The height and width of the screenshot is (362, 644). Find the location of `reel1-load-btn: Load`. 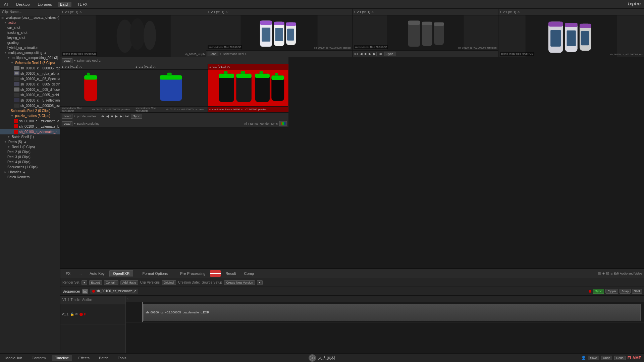

reel1-load-btn: Load is located at coordinates (67, 61).